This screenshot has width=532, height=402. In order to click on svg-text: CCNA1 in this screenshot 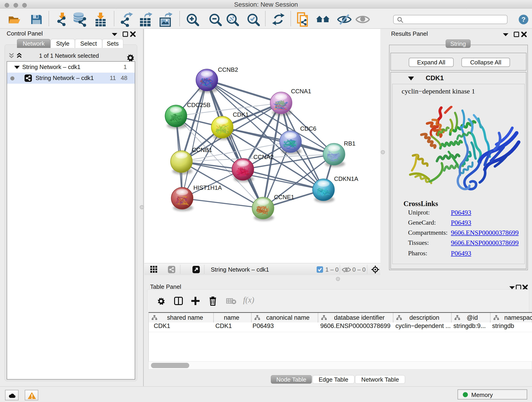, I will do `click(301, 91)`.